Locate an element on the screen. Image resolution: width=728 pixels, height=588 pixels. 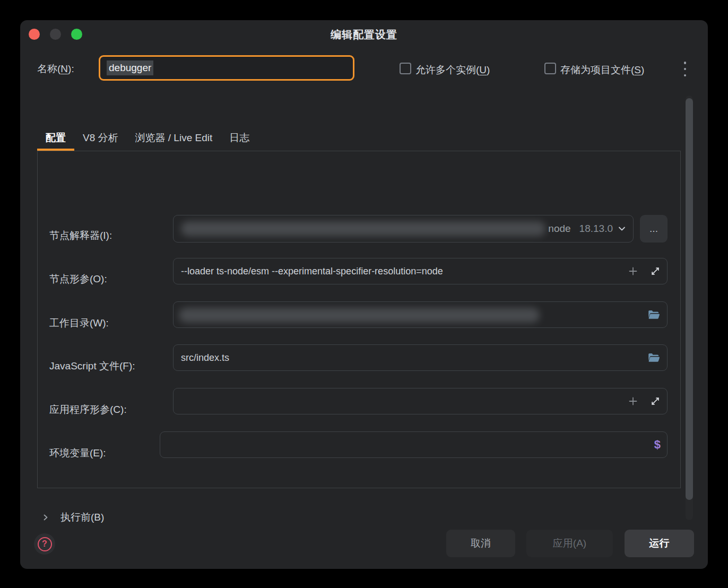
cancel-button: 取消 is located at coordinates (481, 543).